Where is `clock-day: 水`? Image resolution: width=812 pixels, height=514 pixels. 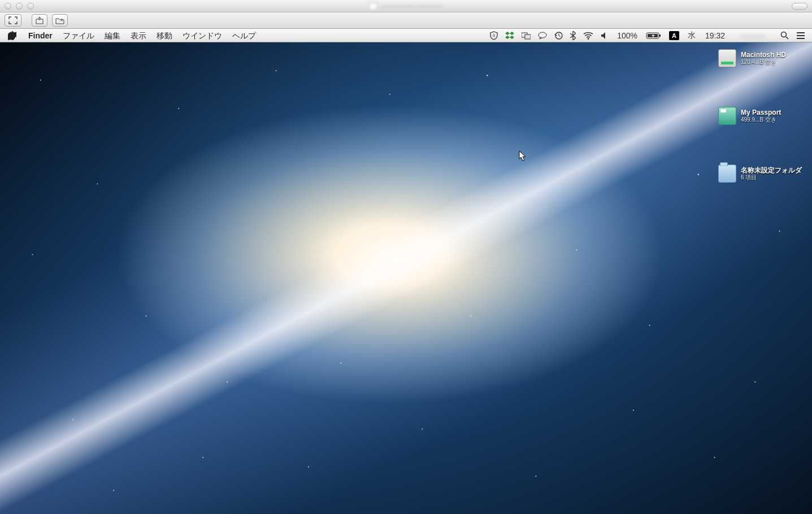
clock-day: 水 is located at coordinates (692, 36).